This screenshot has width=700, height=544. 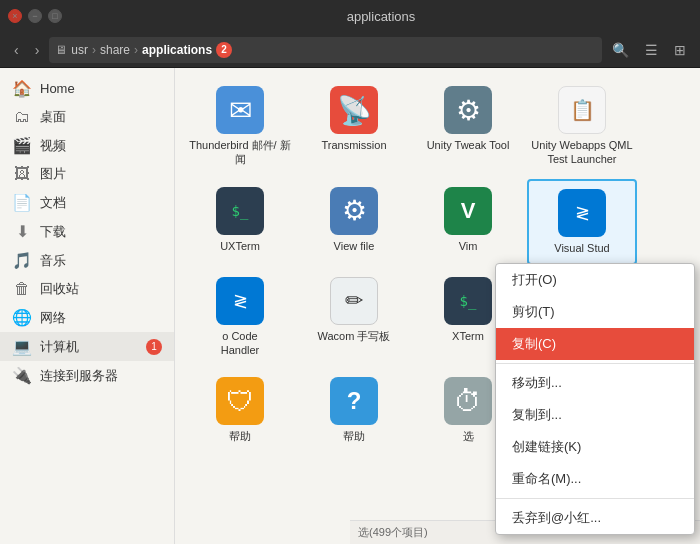 What do you see at coordinates (177, 50) in the screenshot?
I see `breadcrumb-applications: applications` at bounding box center [177, 50].